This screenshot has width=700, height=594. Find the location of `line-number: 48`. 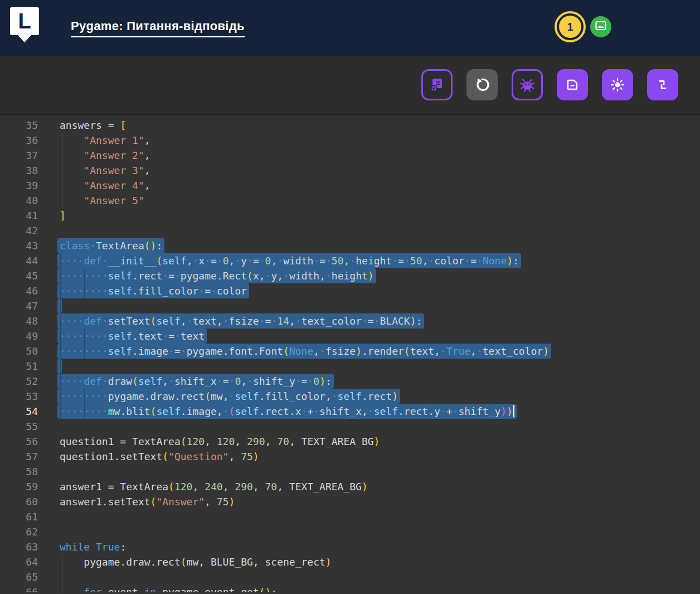

line-number: 48 is located at coordinates (19, 321).